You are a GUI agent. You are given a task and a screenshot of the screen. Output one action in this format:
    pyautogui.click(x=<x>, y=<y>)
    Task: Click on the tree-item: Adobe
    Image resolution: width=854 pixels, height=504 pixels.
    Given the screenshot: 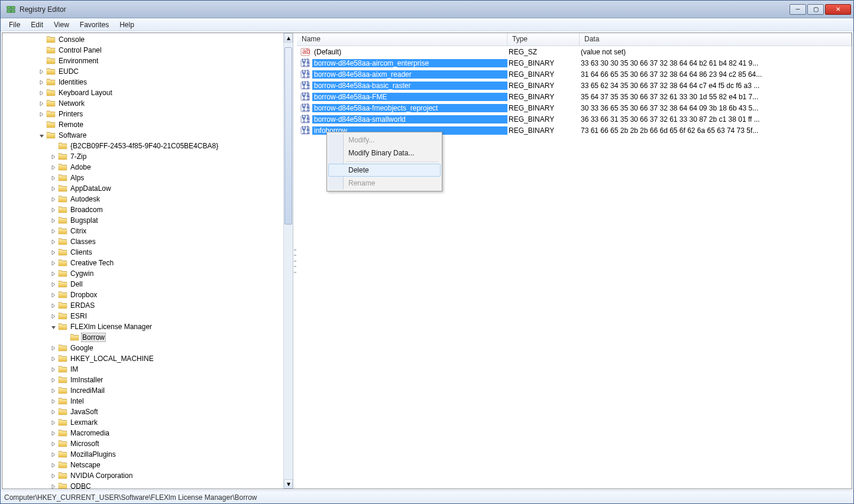 What is the action you would take?
    pyautogui.click(x=143, y=167)
    